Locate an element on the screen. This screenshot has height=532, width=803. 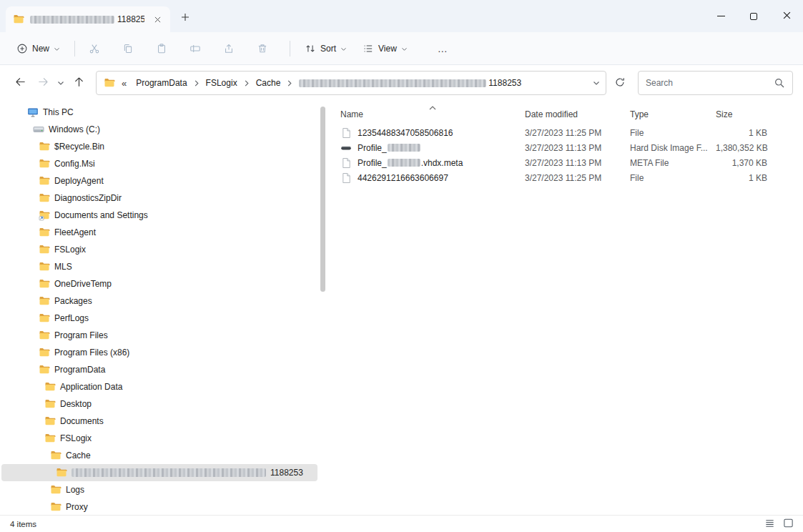
new-tab-button is located at coordinates (185, 18).